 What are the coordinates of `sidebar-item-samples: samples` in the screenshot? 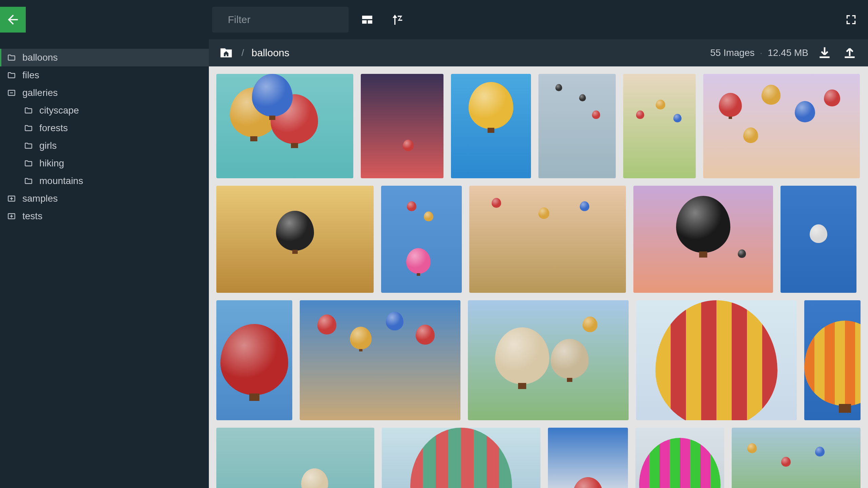 It's located at (104, 199).